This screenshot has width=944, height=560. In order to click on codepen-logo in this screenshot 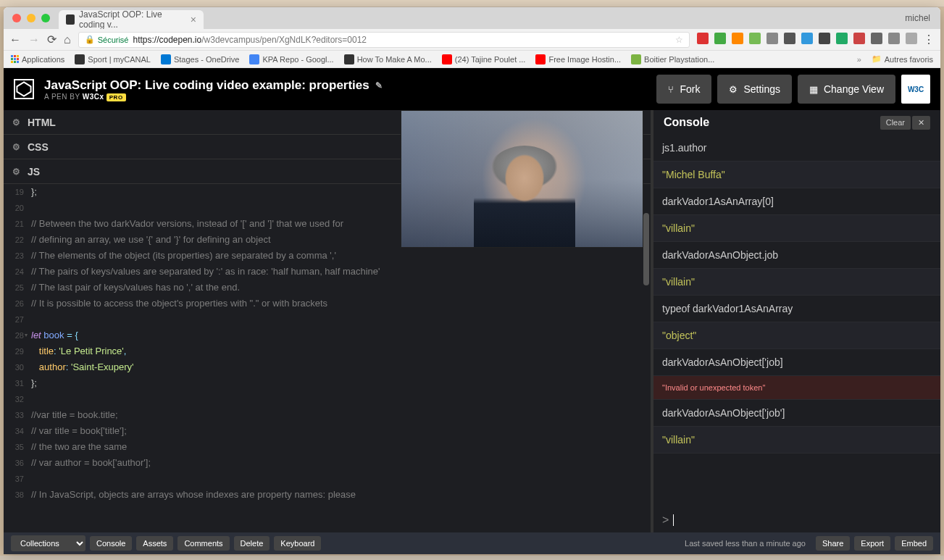, I will do `click(24, 89)`.